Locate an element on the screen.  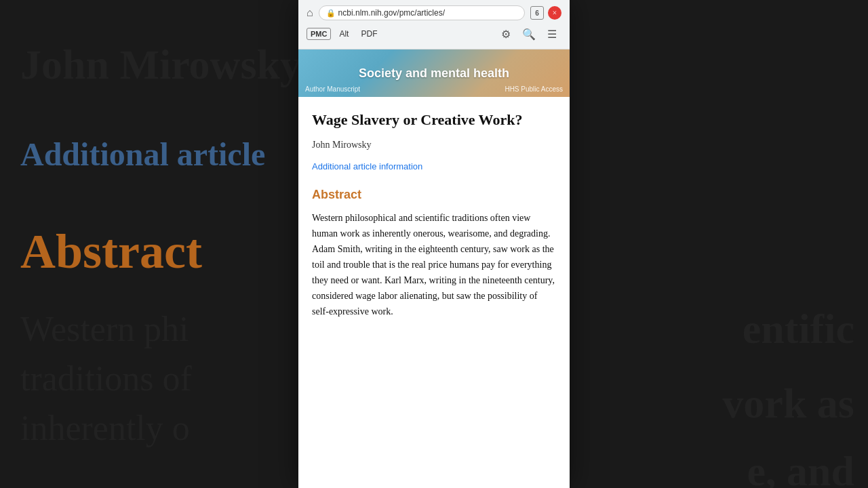
extension-icon-1: 6 is located at coordinates (537, 13).